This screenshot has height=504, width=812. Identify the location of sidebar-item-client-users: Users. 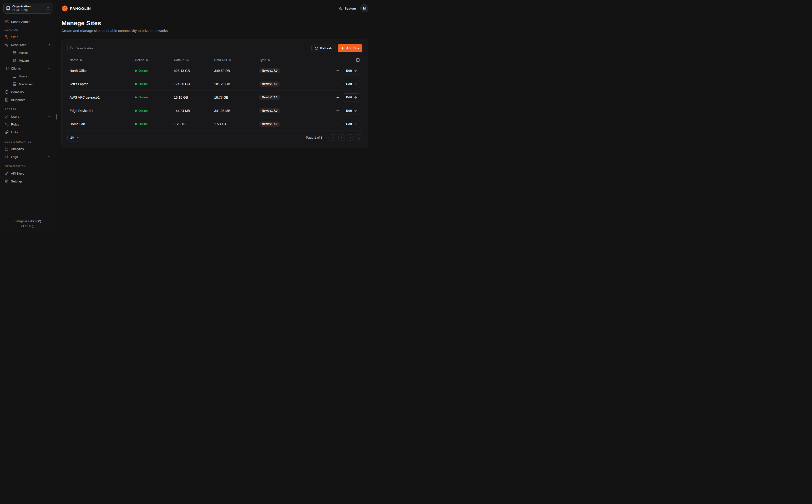
(32, 76).